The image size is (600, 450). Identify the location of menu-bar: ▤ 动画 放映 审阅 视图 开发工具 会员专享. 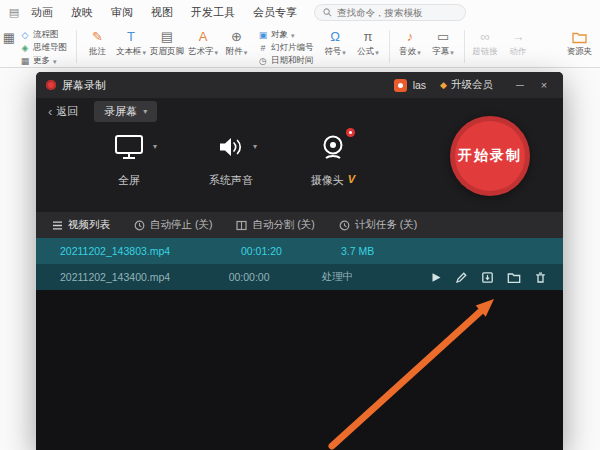
(300, 12).